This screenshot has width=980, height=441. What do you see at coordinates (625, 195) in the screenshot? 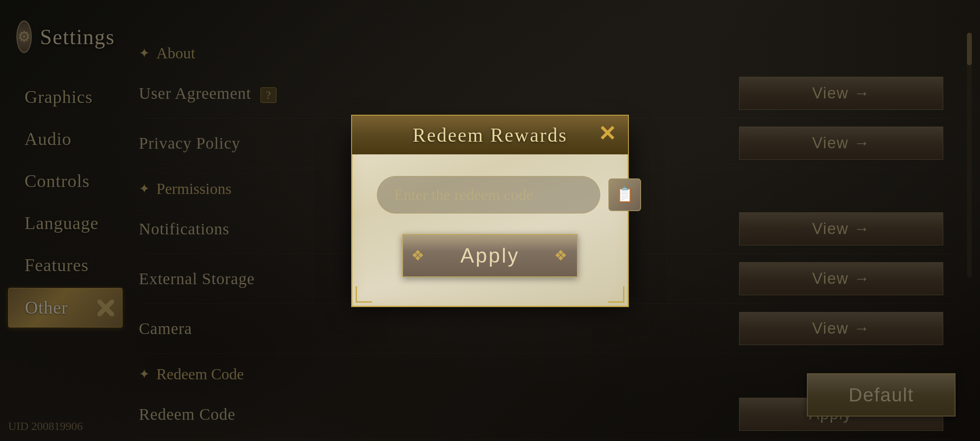
I see `clipboard-icon: 📋` at bounding box center [625, 195].